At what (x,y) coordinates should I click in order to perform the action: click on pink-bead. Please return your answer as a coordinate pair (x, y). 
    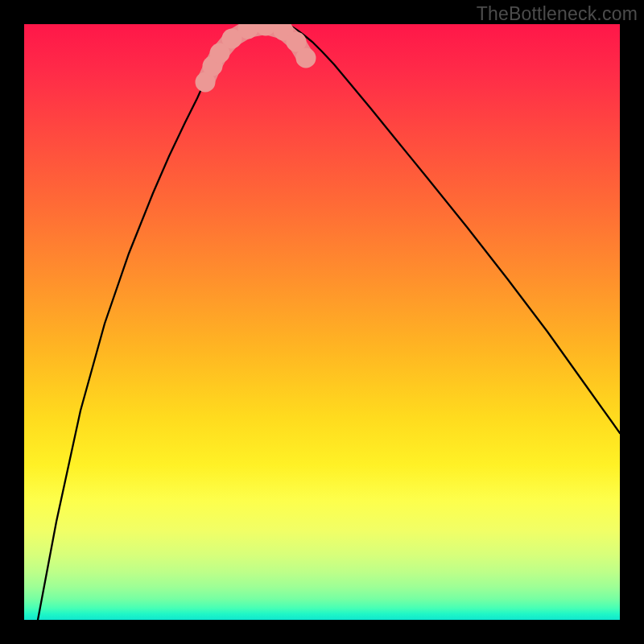
    Looking at the image, I should click on (306, 58).